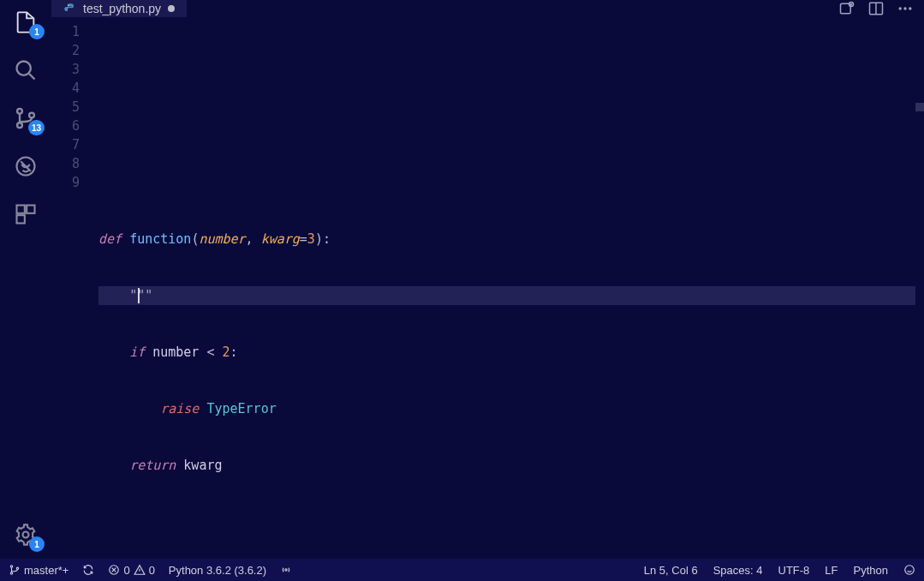 This screenshot has width=924, height=581. What do you see at coordinates (222, 239) in the screenshot?
I see `param-number: number` at bounding box center [222, 239].